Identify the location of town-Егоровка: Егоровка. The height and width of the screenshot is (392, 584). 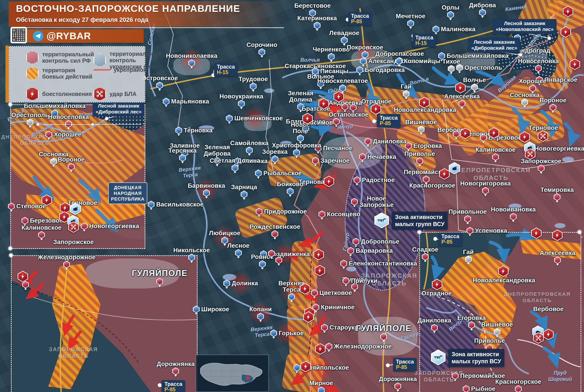
(423, 146).